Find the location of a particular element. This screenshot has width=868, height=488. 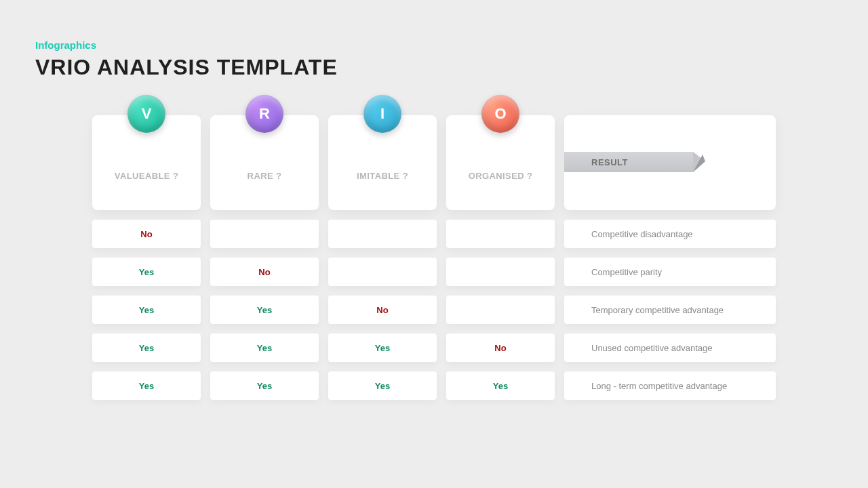

header-result: RESULT is located at coordinates (670, 163).